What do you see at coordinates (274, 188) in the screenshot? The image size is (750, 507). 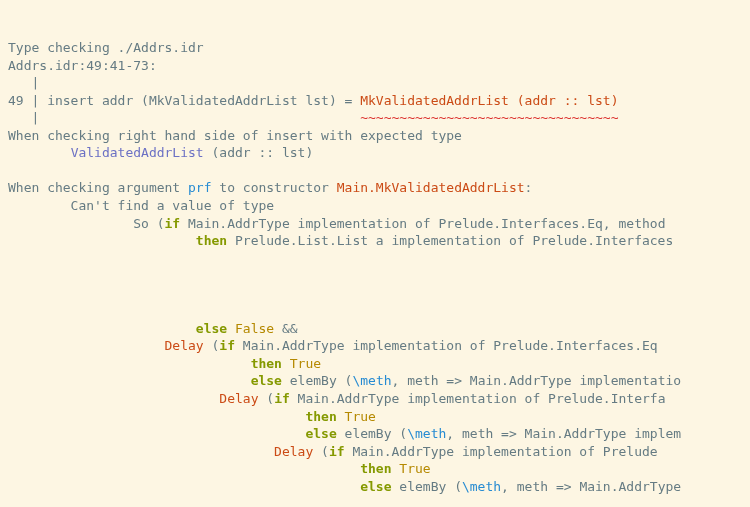 I see `text: to constructor` at bounding box center [274, 188].